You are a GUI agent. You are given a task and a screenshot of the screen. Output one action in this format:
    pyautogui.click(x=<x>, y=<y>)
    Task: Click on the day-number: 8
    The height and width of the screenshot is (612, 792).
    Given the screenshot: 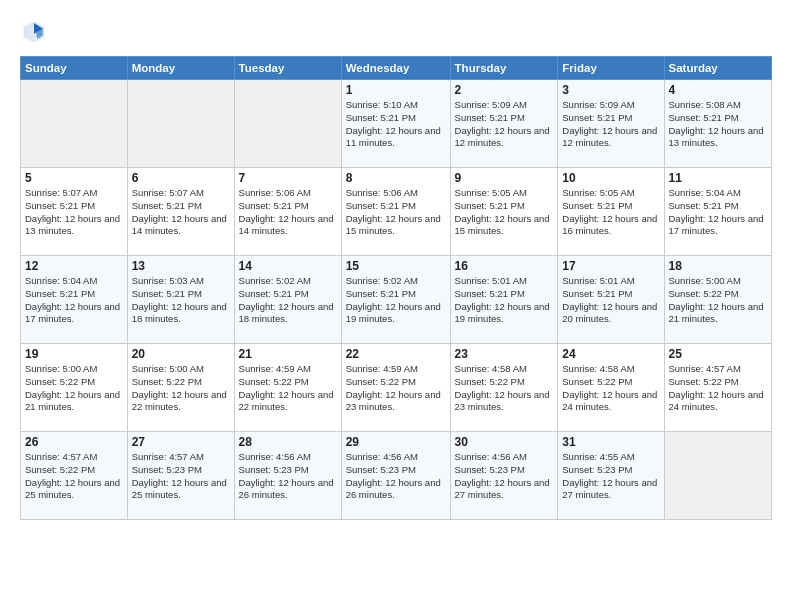 What is the action you would take?
    pyautogui.click(x=396, y=178)
    